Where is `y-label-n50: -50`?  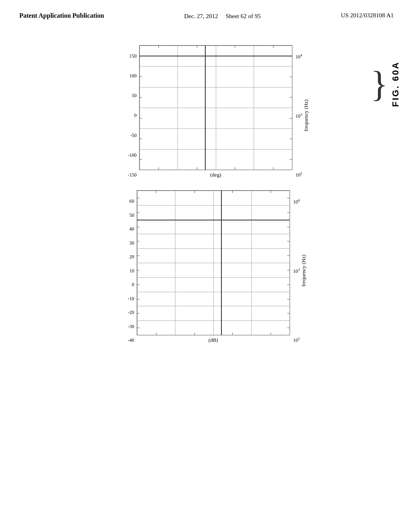
y-label-n50: -50 is located at coordinates (133, 135).